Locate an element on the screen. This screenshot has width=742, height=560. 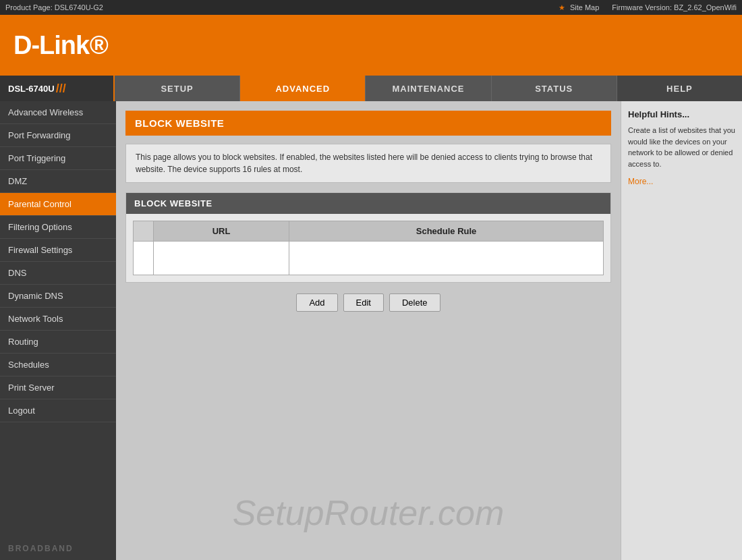
block-website-section: BLOCK WEBSITE URL Schedule Rule is located at coordinates (368, 237).